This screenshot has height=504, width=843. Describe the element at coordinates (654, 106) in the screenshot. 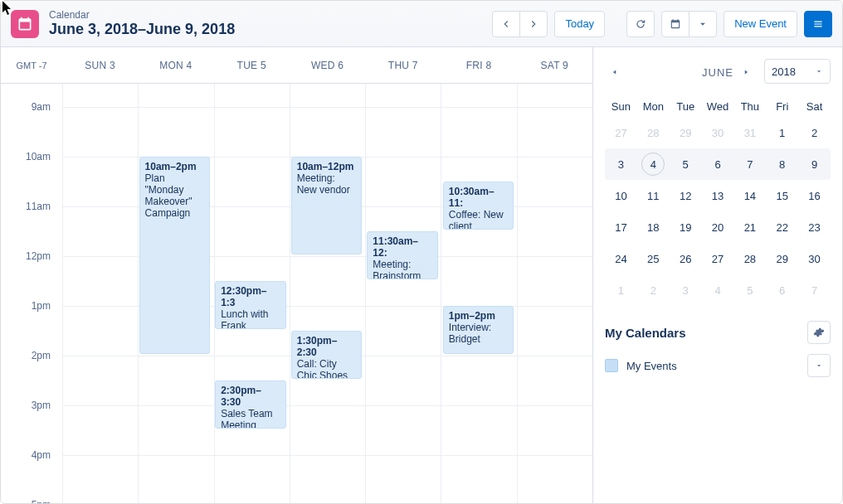

I see `mini-dow: Mon` at that location.